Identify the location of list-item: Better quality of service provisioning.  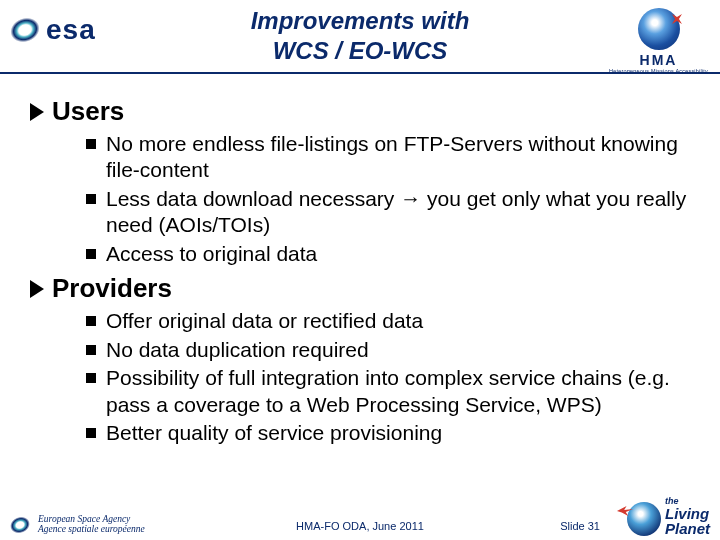
(388, 433).